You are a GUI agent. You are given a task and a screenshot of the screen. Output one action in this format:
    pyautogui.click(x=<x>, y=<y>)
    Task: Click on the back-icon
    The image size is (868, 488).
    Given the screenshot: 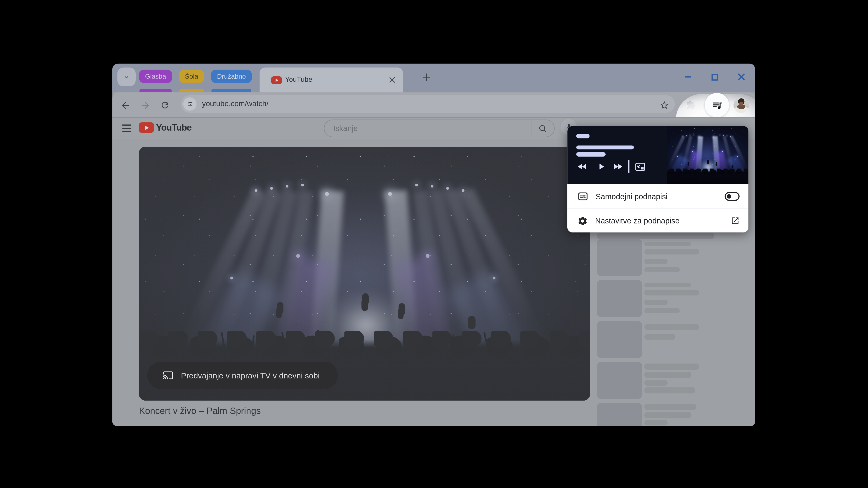 What is the action you would take?
    pyautogui.click(x=125, y=105)
    